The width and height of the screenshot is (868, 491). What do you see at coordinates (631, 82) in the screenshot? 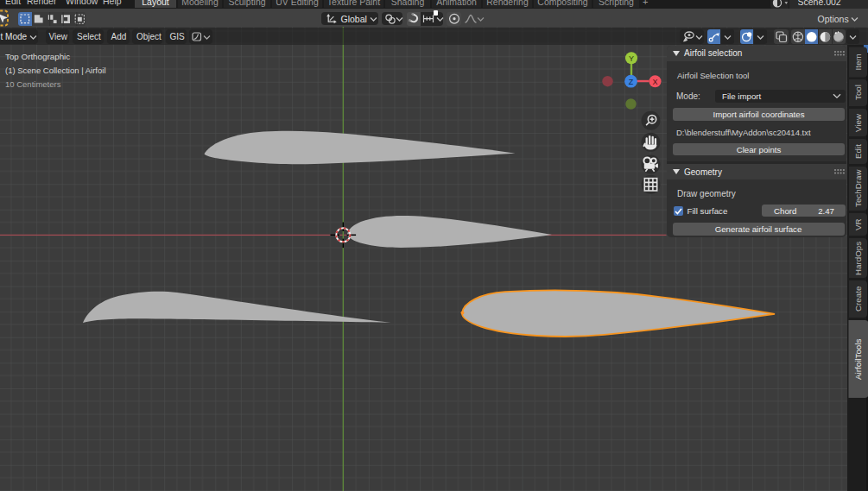
I see `svg-text: Z` at bounding box center [631, 82].